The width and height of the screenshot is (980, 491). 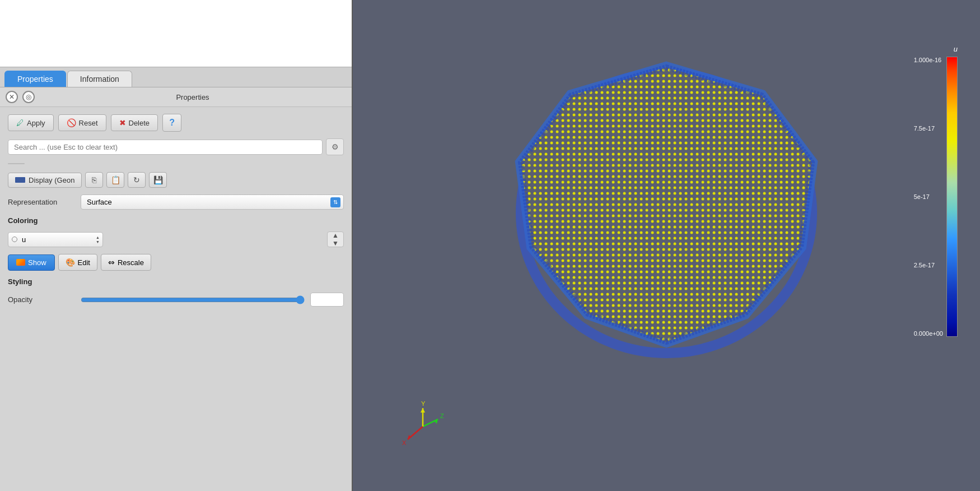 What do you see at coordinates (193, 300) in the screenshot?
I see `opacity-slider-wrapper` at bounding box center [193, 300].